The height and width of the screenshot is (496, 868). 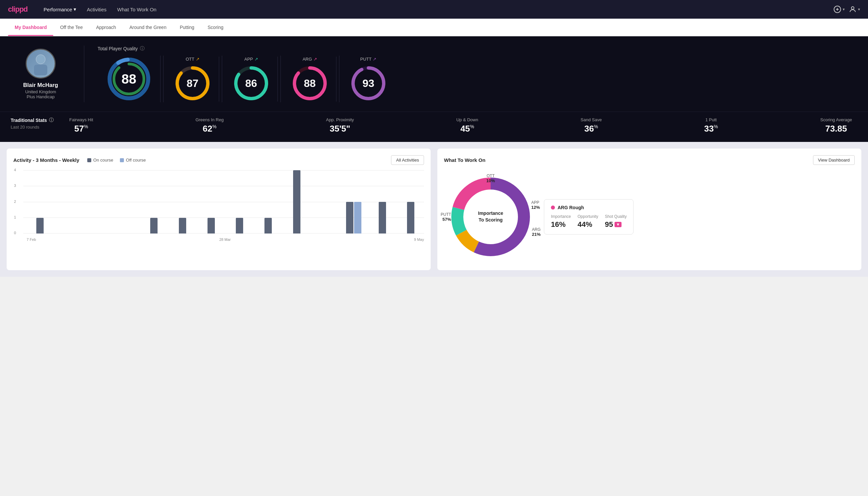 What do you see at coordinates (588, 224) in the screenshot?
I see `arg-opportunity-value: 44%` at bounding box center [588, 224].